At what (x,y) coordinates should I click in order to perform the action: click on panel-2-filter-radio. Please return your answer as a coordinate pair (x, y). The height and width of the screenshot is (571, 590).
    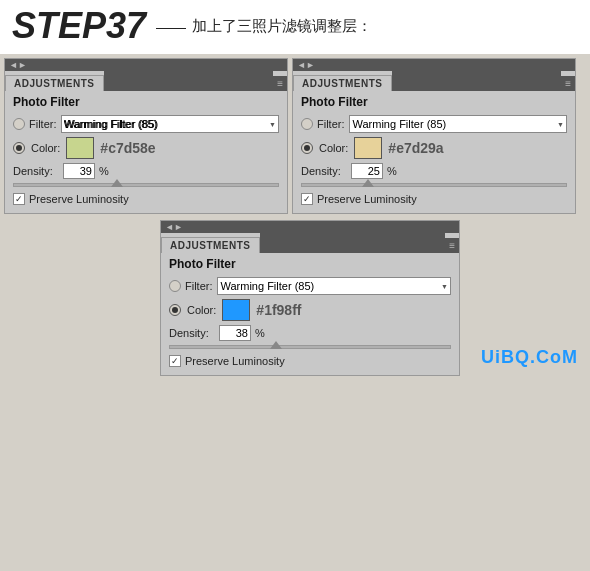
    Looking at the image, I should click on (307, 124).